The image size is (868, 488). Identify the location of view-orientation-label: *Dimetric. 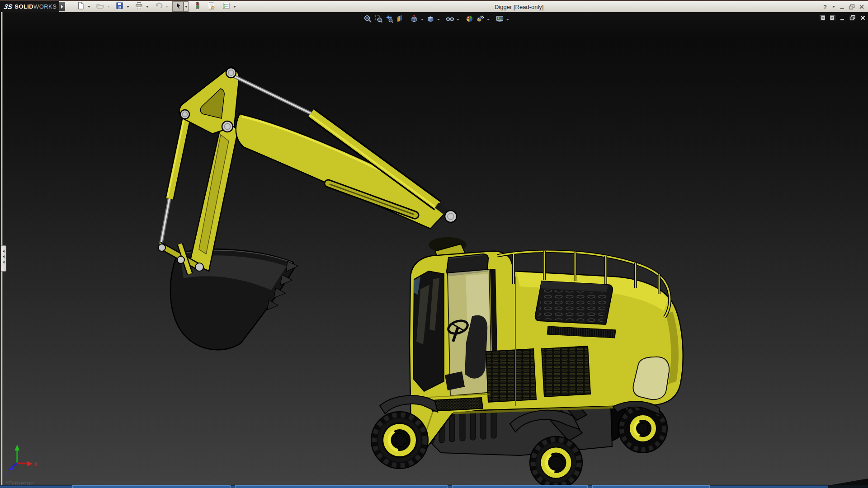
(20, 482).